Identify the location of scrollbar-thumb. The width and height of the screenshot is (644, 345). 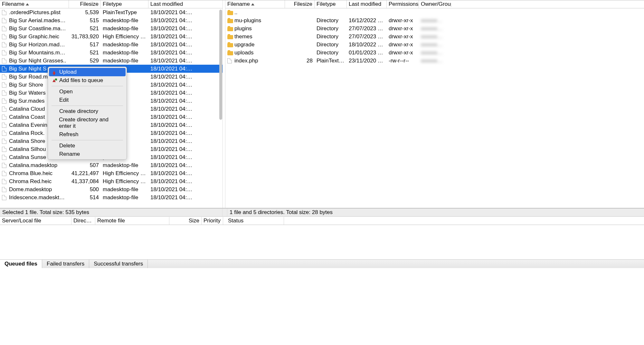
(221, 65).